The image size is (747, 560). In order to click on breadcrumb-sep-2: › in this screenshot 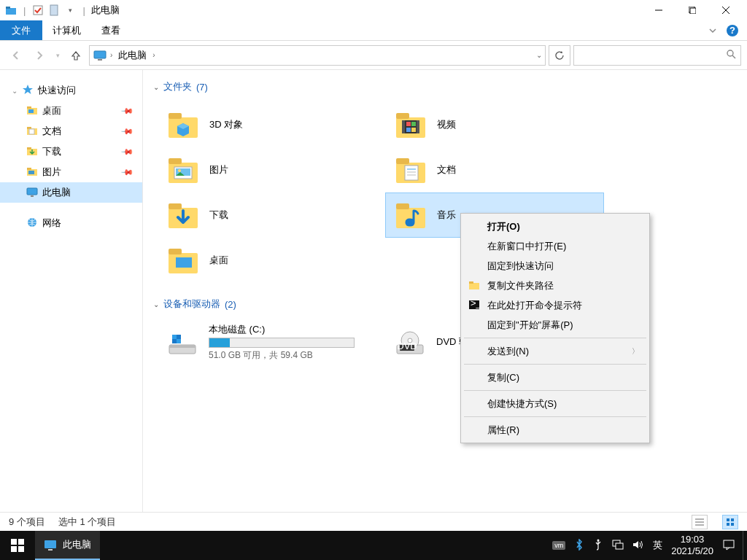, I will do `click(153, 55)`.